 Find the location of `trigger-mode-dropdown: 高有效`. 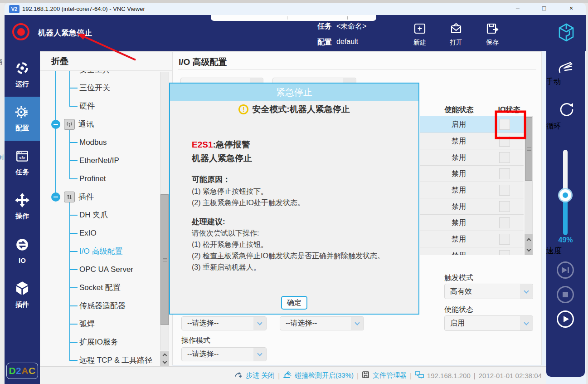

trigger-mode-dropdown: 高有效 is located at coordinates (489, 291).